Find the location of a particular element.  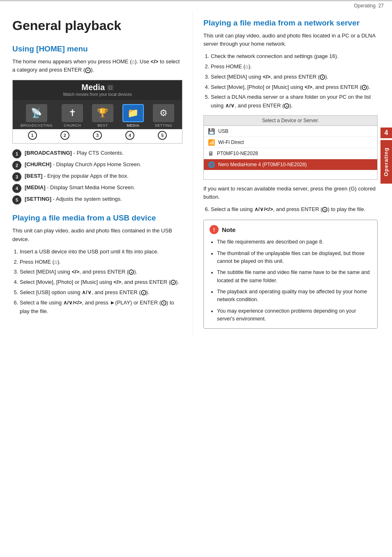

hm-icons-row: 📡 BROADCASTING ✝ CHURCH 🏆 BEST 📁 MEDIA is located at coordinates (97, 114).